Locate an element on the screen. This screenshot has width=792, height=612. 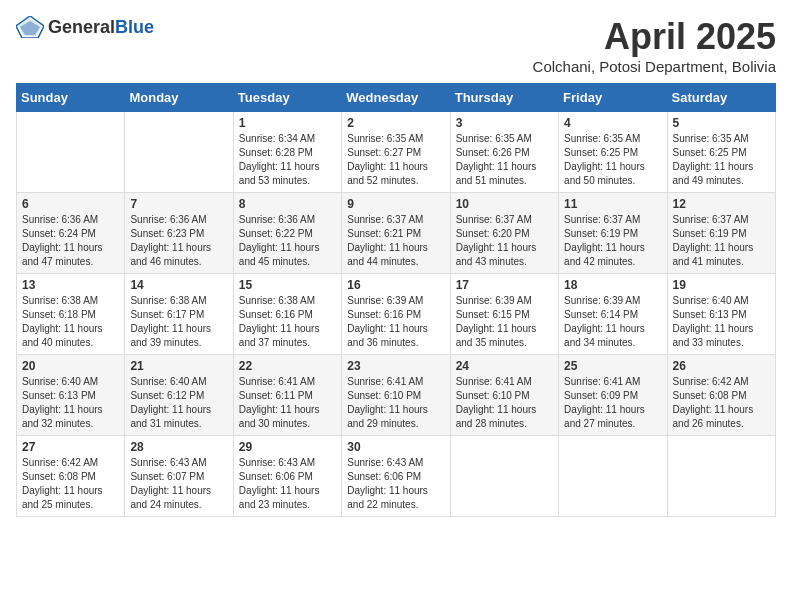
day-cell: 7Sunrise: 6:36 AM Sunset: 6:23 PM Daylig… is located at coordinates (179, 234).